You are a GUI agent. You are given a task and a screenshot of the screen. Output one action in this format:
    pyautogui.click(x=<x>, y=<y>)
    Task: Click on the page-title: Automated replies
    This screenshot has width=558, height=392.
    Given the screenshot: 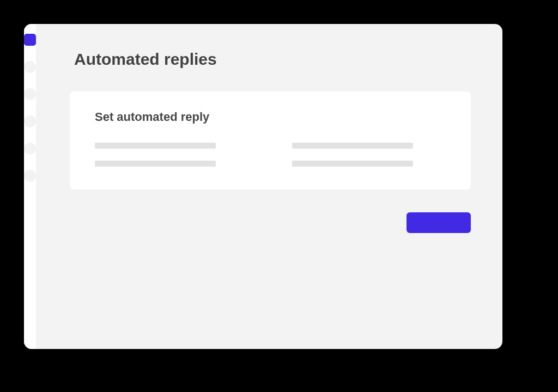 What is the action you would take?
    pyautogui.click(x=272, y=59)
    